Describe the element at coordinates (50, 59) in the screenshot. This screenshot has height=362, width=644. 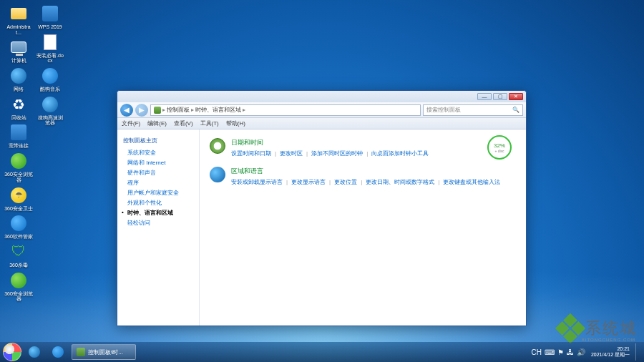
I see `desktop-icon-label: 安装必看.docx` at that location.